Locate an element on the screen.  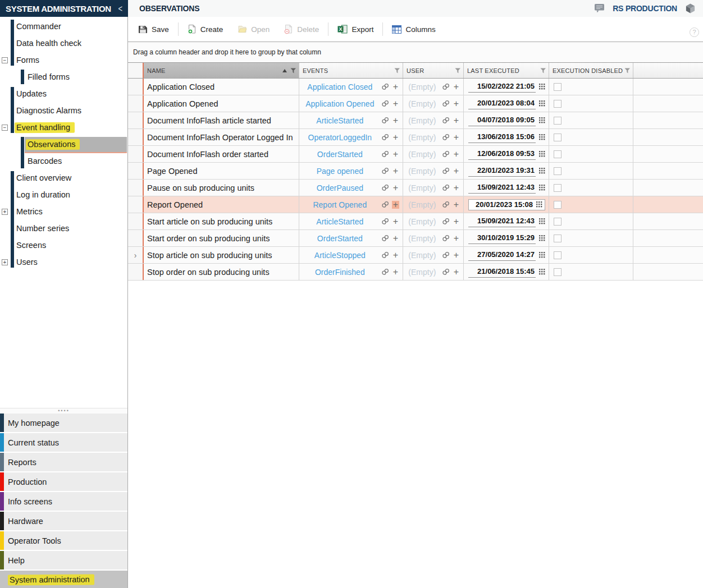
date-value: 27/05/2020 14:27 is located at coordinates (502, 255).